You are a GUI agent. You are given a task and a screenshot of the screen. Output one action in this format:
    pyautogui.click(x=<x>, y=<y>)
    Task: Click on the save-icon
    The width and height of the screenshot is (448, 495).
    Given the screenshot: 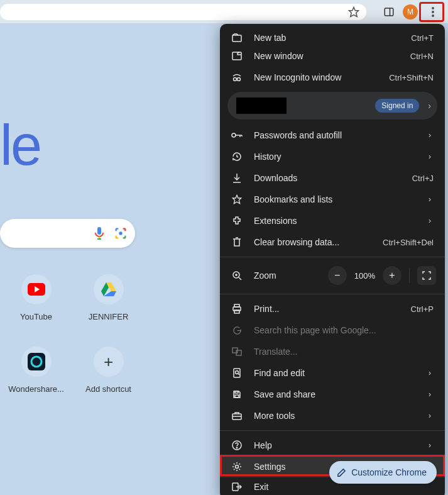 What is the action you would take?
    pyautogui.click(x=237, y=394)
    